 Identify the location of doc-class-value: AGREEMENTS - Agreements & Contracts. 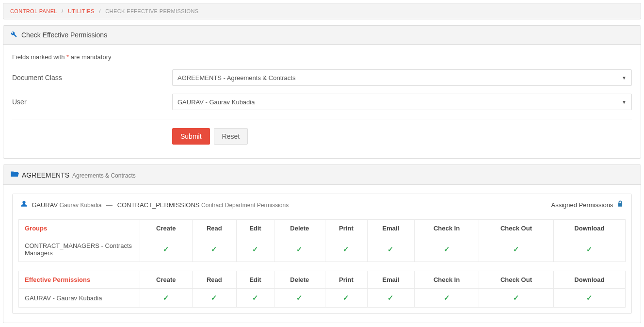
(237, 78).